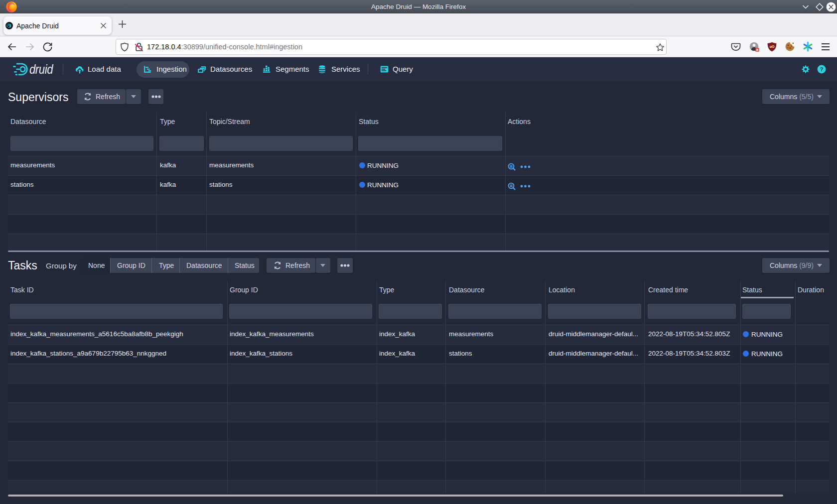  What do you see at coordinates (772, 47) in the screenshot?
I see `svg-text: uO` at bounding box center [772, 47].